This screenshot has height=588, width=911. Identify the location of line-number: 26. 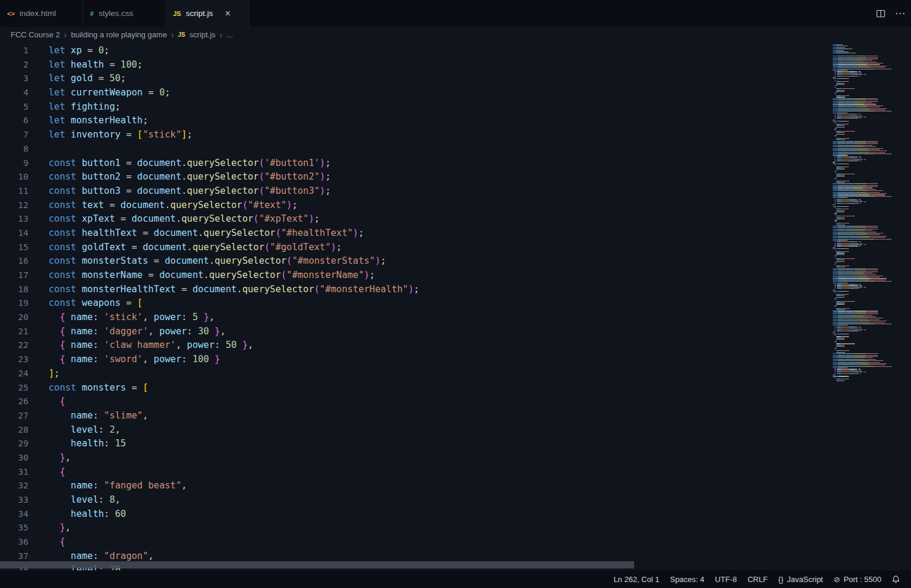
(14, 402).